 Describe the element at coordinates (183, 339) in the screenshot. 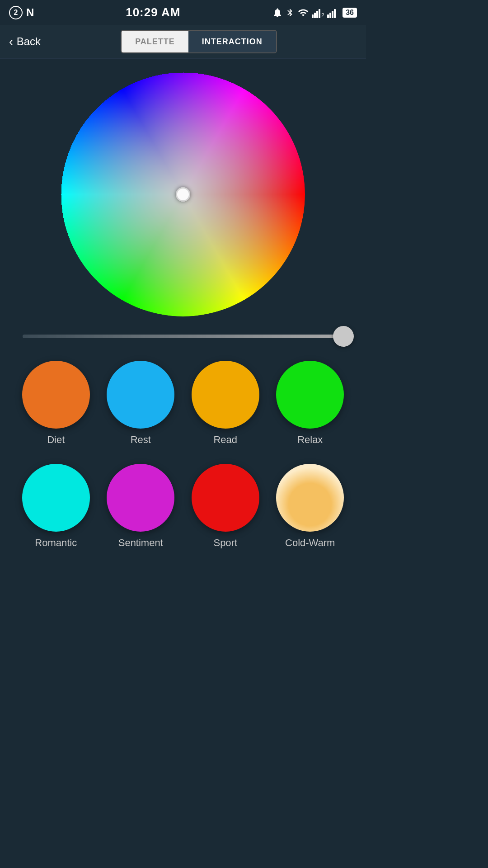

I see `slider-section` at that location.